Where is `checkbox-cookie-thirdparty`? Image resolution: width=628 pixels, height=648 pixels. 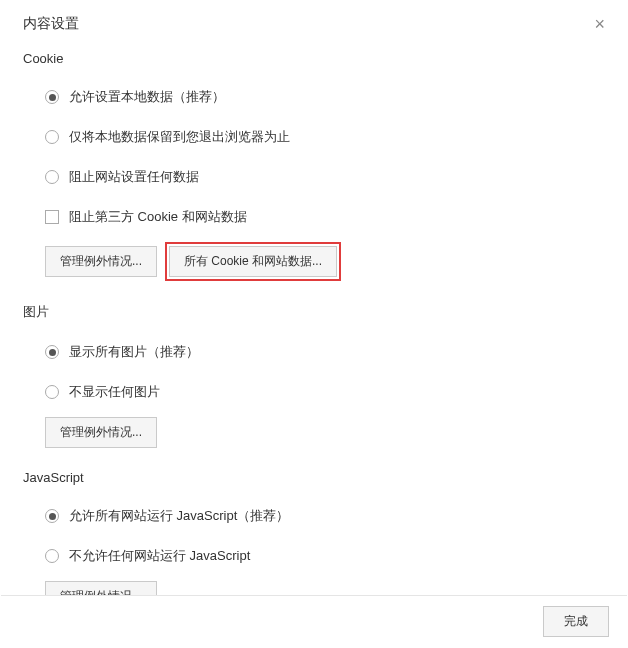
checkbox-cookie-thirdparty is located at coordinates (52, 217).